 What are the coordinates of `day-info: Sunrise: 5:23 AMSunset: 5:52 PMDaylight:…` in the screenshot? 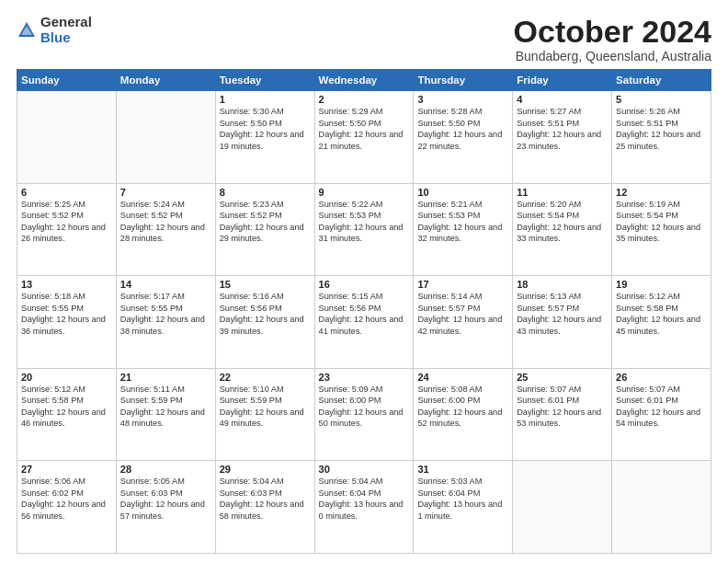 It's located at (265, 222).